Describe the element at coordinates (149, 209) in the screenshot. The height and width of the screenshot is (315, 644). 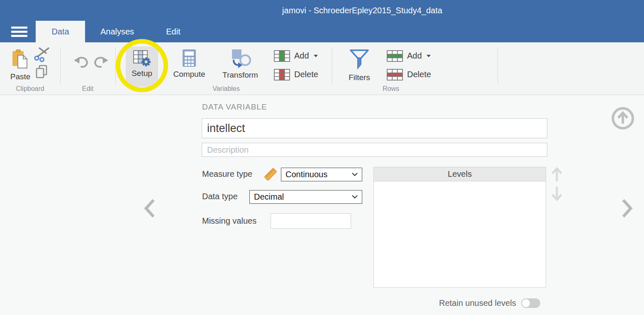
I see `previous-variable-button` at that location.